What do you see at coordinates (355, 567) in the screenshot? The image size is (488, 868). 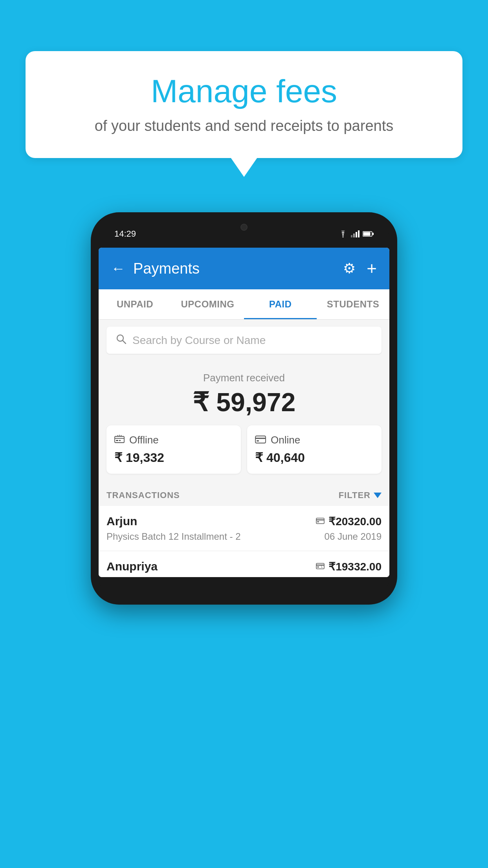 I see `partial-transaction-amount: ₹19332.00` at bounding box center [355, 567].